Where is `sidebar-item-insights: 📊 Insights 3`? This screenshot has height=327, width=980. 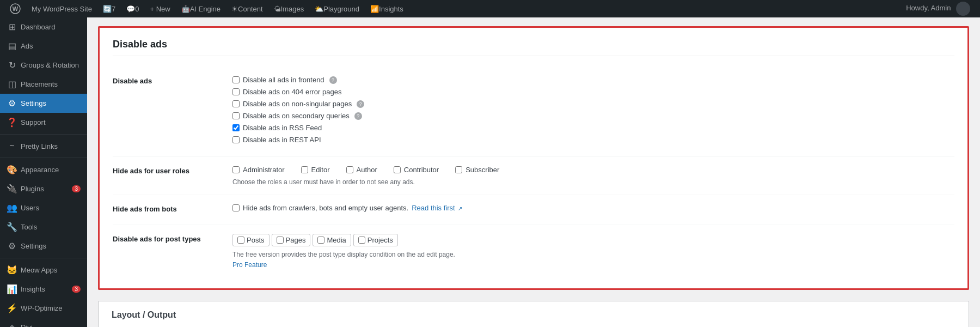 sidebar-item-insights: 📊 Insights 3 is located at coordinates (44, 289).